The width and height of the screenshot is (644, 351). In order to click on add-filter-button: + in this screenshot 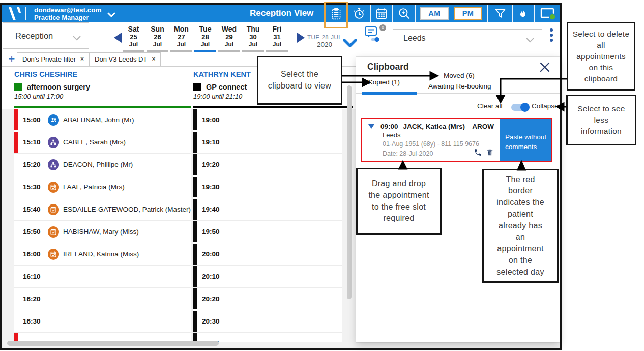, I will do `click(12, 59)`.